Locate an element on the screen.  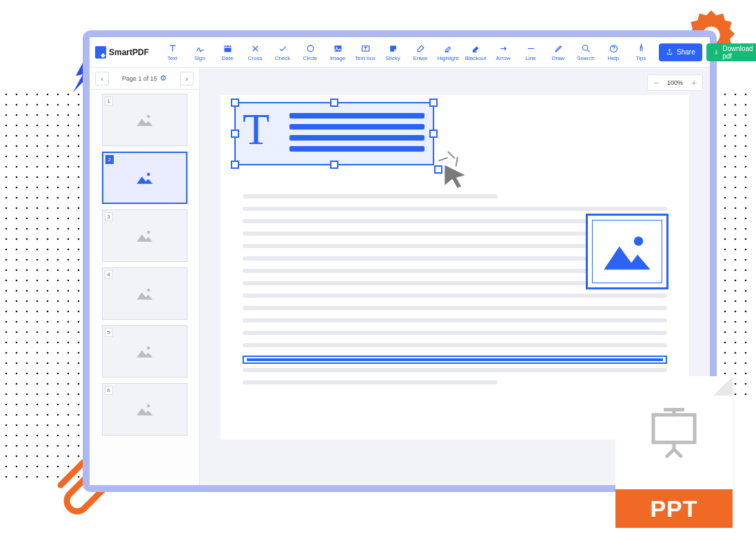
zoom-in-button: + is located at coordinates (694, 83).